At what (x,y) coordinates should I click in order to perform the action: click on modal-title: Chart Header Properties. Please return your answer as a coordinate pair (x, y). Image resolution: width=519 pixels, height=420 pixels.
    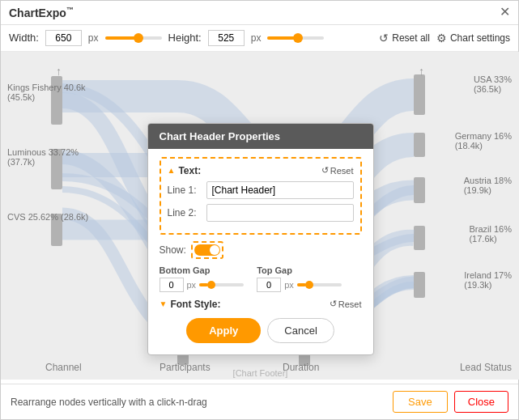
    Looking at the image, I should click on (261, 136).